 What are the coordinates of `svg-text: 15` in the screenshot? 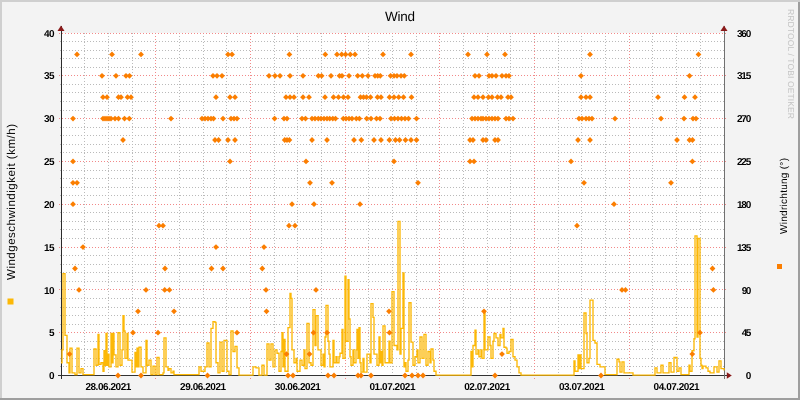 It's located at (50, 248).